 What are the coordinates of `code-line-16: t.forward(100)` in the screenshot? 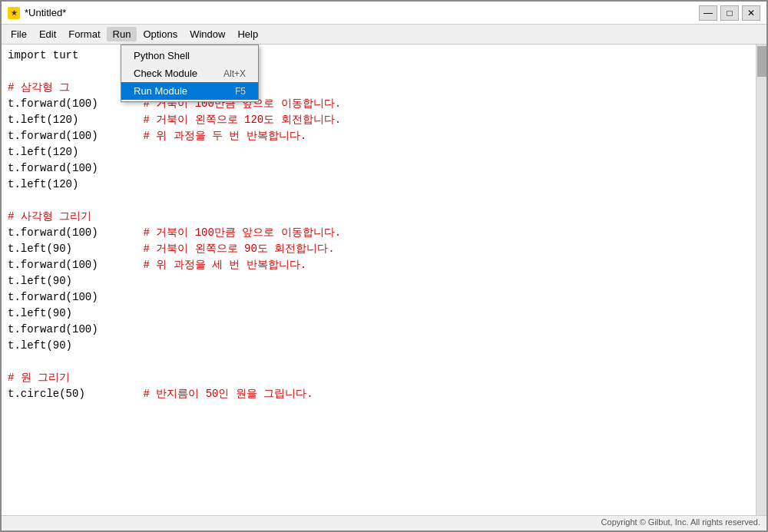 It's located at (379, 298).